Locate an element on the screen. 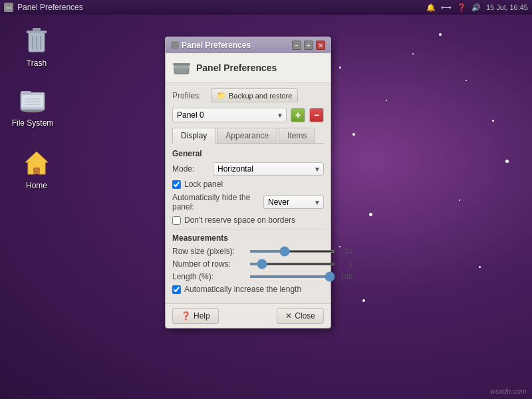 The width and height of the screenshot is (532, 399). dialog-header-title: Panel Preferences is located at coordinates (237, 68).